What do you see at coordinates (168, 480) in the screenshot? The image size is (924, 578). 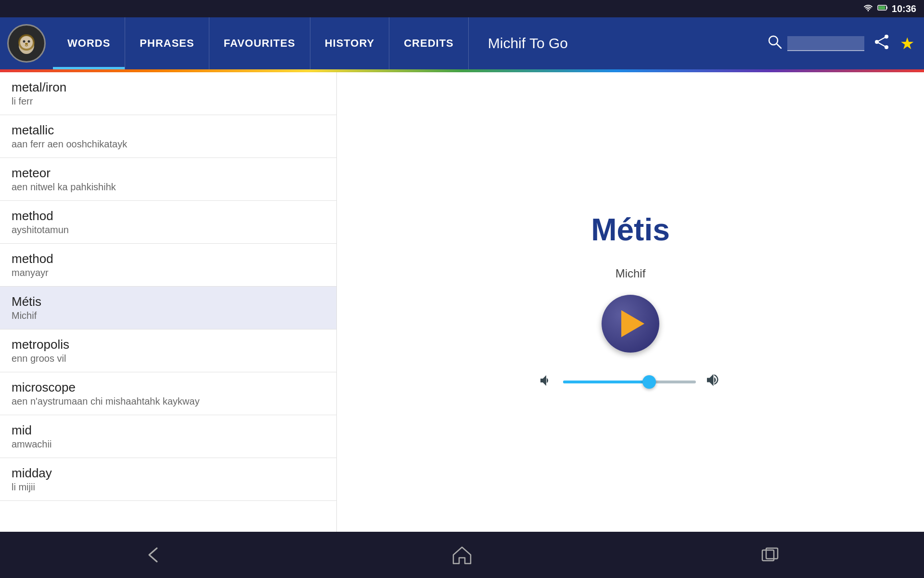 I see `list-item: midday li mijii` at bounding box center [168, 480].